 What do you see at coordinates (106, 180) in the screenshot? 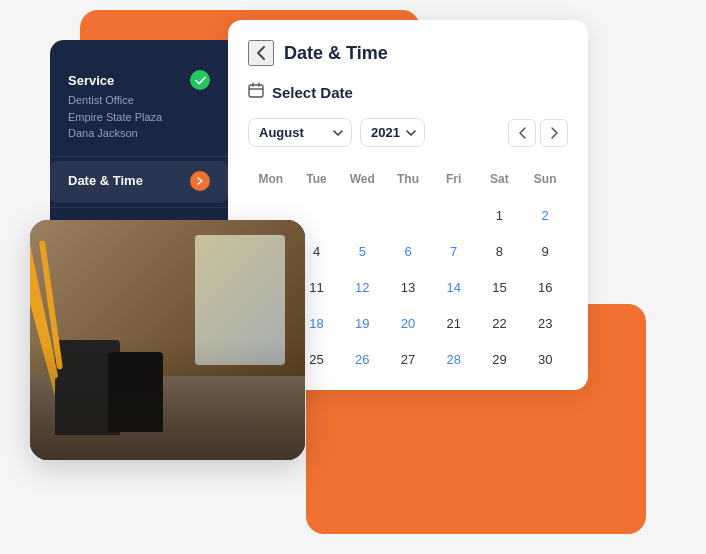
I see `datetime-label: Date & Time` at bounding box center [106, 180].